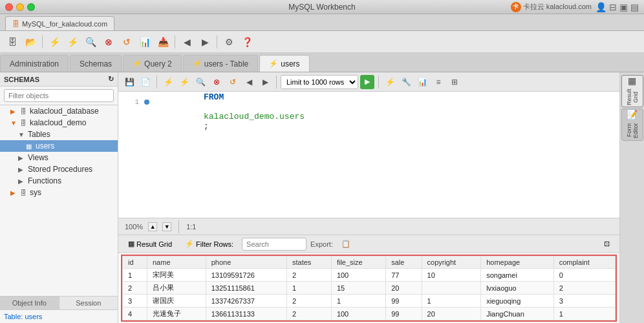  What do you see at coordinates (184, 82) in the screenshot?
I see `exec-sel-btn: ⚡` at bounding box center [184, 82].